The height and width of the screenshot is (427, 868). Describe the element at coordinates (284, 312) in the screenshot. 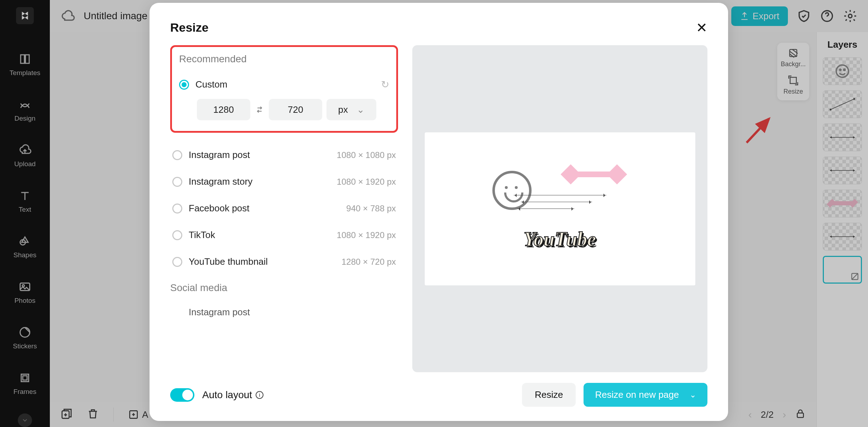

I see `social-instagram-post: Instagram post` at that location.